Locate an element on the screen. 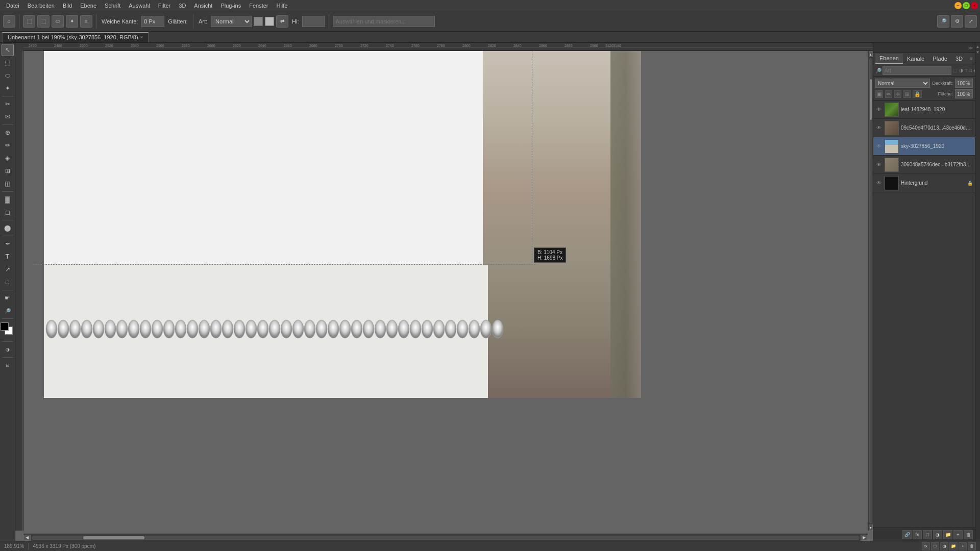  foreground-swatch is located at coordinates (5, 327).